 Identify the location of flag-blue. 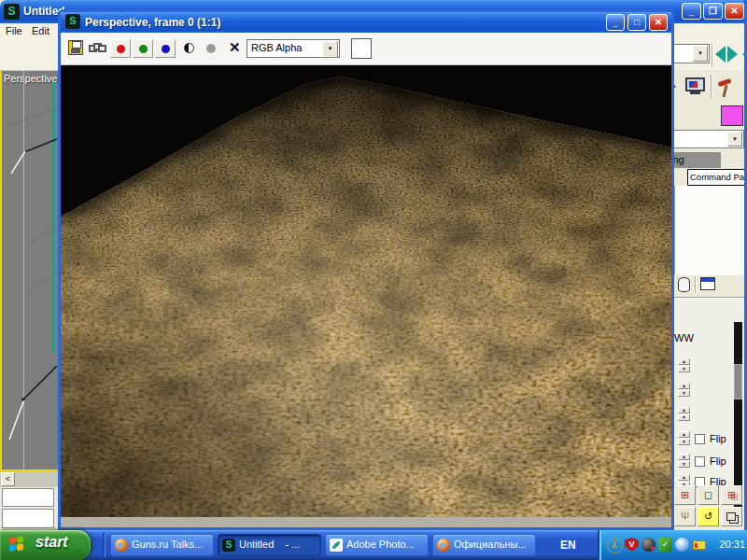
(13, 548).